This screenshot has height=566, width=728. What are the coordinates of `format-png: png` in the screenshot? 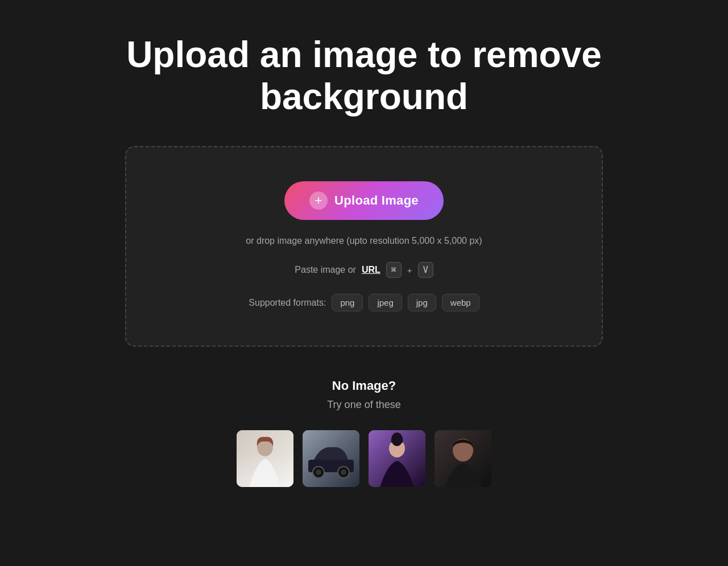 It's located at (347, 302).